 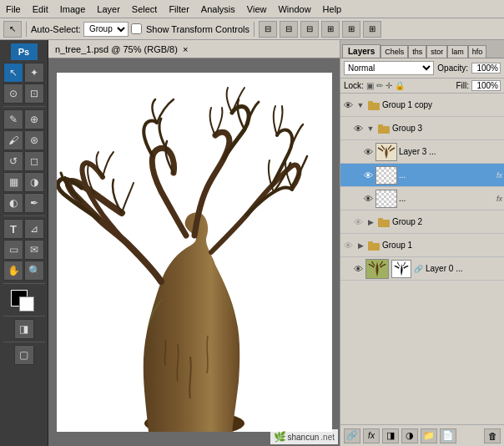 I want to click on lasso-tool: ⊙, so click(x=13, y=94).